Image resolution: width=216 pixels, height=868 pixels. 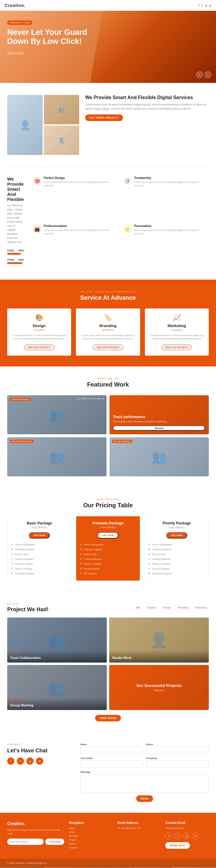 I want to click on contact-info: CONTACT Let's Have Chat f t g in, so click(x=40, y=772).